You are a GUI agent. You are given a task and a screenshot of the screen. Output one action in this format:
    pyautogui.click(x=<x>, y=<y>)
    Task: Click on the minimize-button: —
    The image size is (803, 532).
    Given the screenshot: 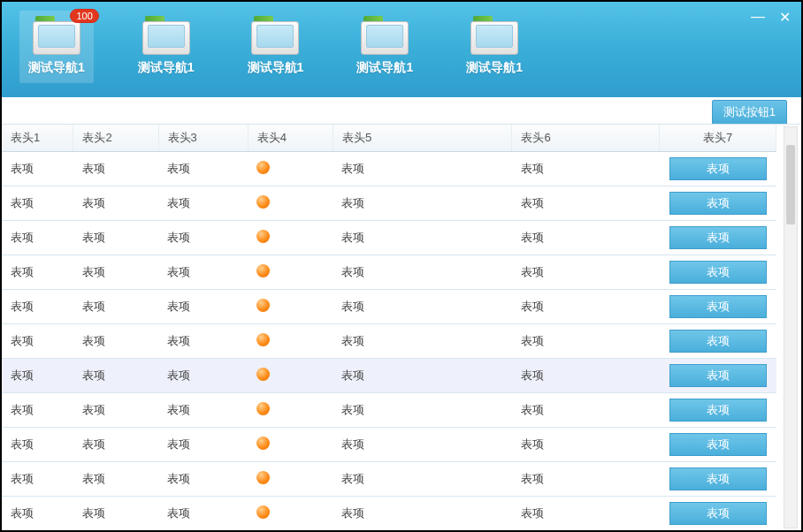 What is the action you would take?
    pyautogui.click(x=758, y=18)
    